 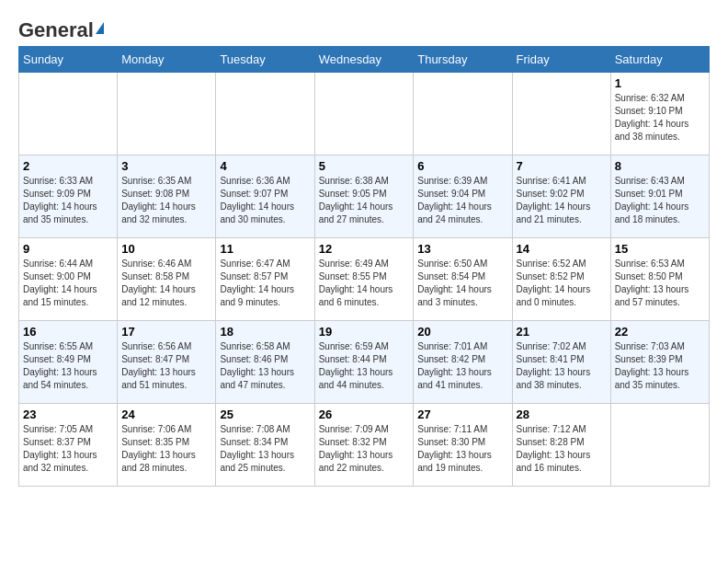 What do you see at coordinates (660, 60) in the screenshot?
I see `calendar-header-saturday: Saturday` at bounding box center [660, 60].